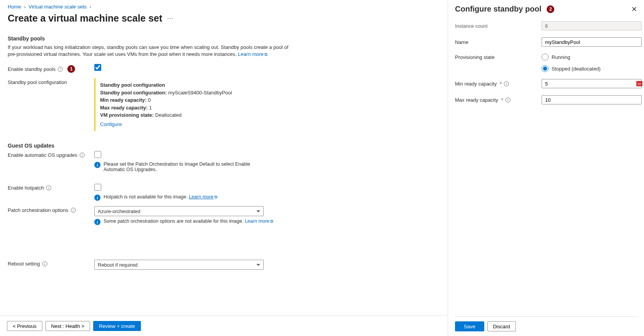  Describe the element at coordinates (98, 187) in the screenshot. I see `hotpatch-checkbox` at that location.